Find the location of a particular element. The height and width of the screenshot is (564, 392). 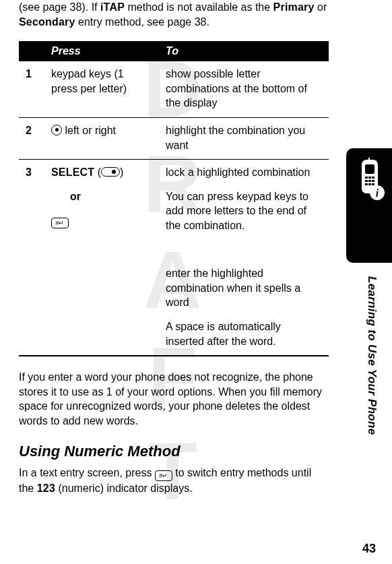

term-itap: iTAP is located at coordinates (112, 7).